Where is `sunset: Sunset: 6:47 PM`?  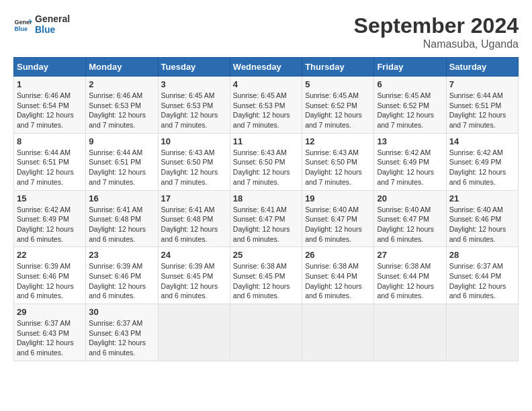 sunset: Sunset: 6:47 PM is located at coordinates (403, 219).